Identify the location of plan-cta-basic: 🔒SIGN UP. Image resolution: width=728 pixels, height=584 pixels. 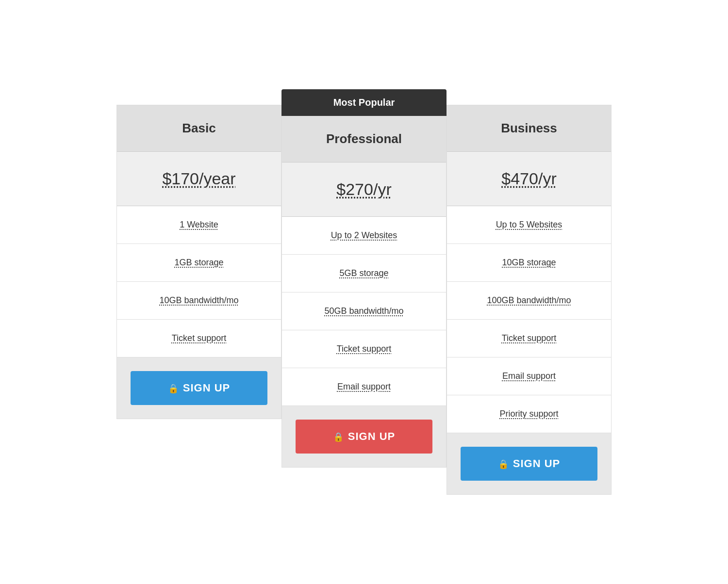
(199, 388).